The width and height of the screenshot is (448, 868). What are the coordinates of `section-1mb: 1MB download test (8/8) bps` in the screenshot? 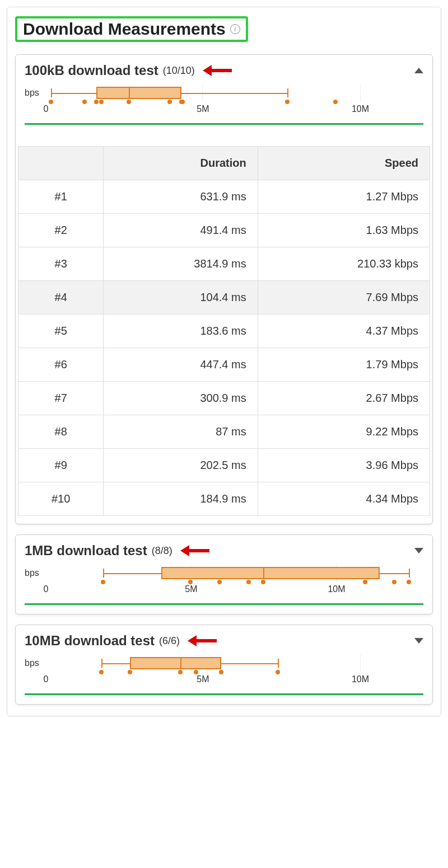 It's located at (224, 574).